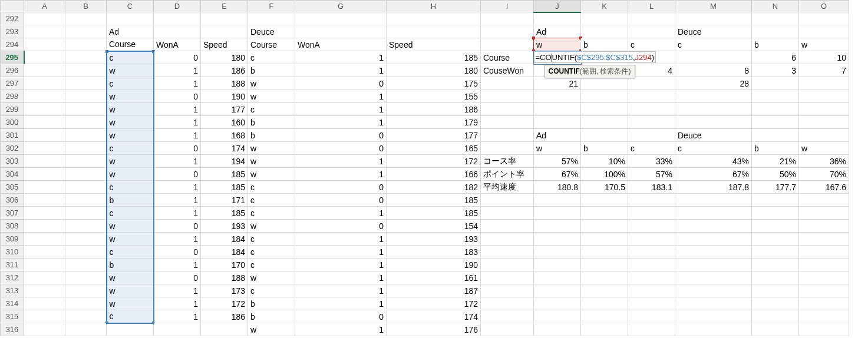 This screenshot has width=868, height=338. I want to click on cell-B299, so click(86, 110).